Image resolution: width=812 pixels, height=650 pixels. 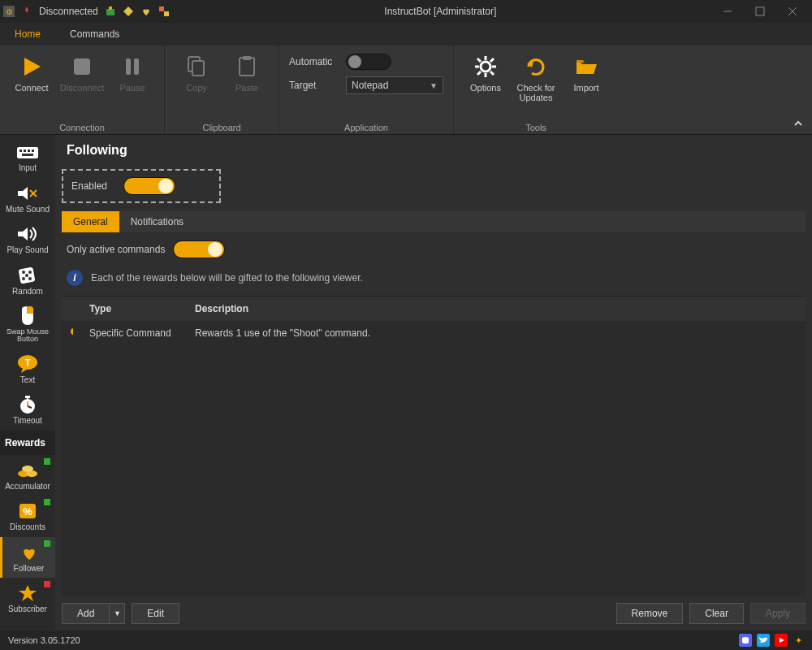 I want to click on youtube-icon, so click(x=781, y=640).